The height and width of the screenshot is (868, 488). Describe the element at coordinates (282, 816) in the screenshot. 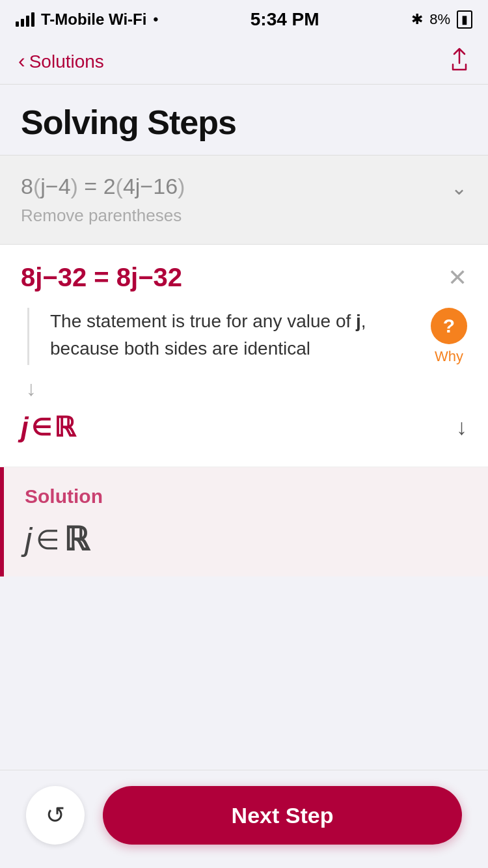

I see `next-step-label: Next Step` at that location.